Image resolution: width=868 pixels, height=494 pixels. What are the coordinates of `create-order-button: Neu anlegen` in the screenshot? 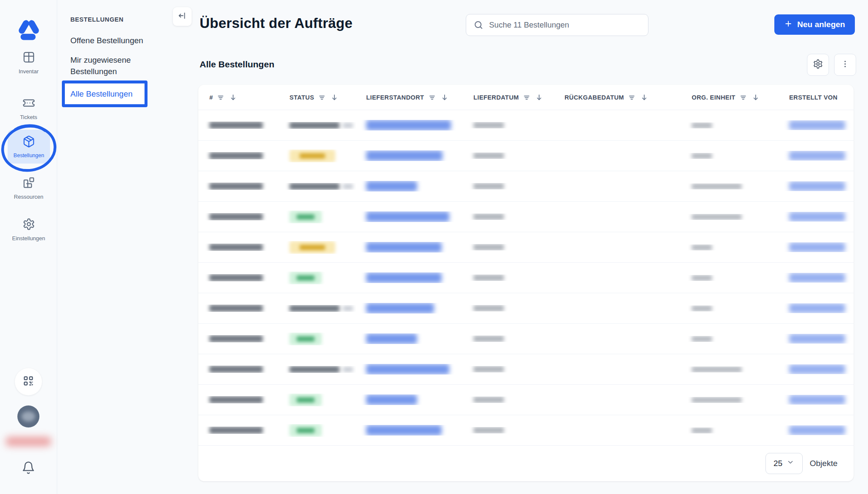 It's located at (815, 25).